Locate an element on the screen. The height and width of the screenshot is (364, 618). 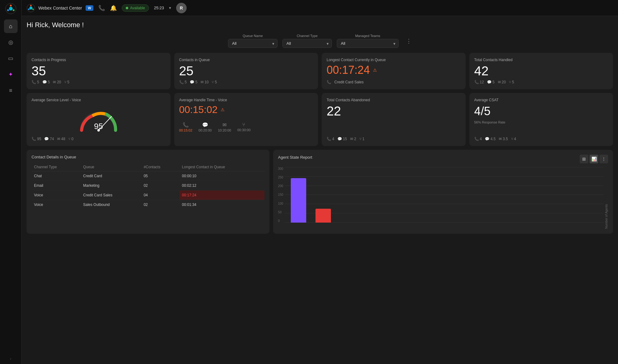
avg-csat-value: 4/5 is located at coordinates (541, 111).